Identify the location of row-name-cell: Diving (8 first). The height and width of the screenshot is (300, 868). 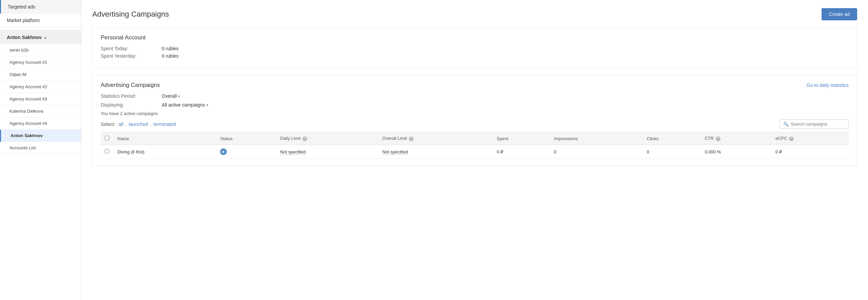
(165, 152).